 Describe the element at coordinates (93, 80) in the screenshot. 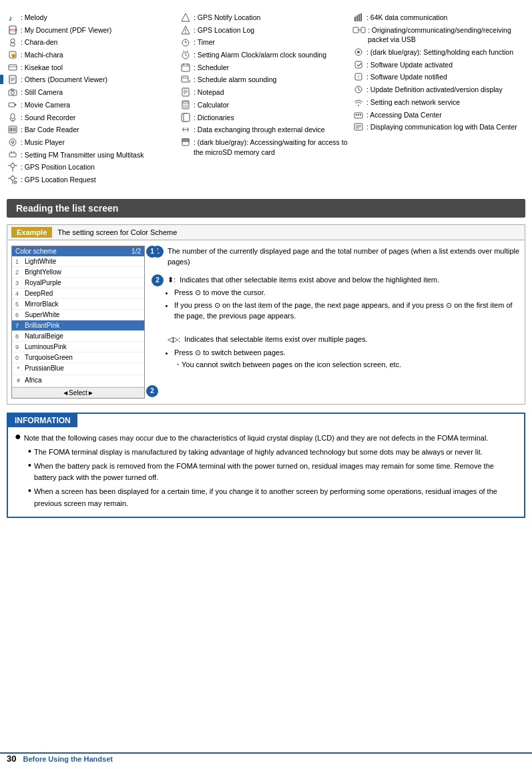

I see `list-item: : Others (Document Viewer)` at that location.